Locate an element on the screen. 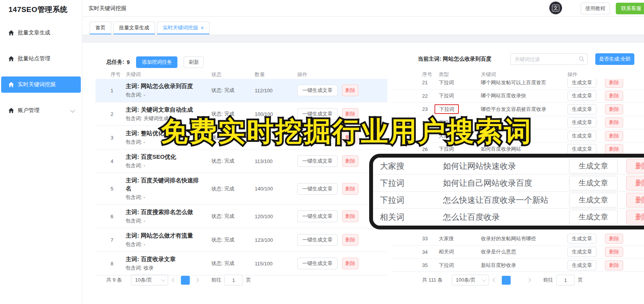 Image resolution: width=644 pixels, height=304 pixels. sidebar-item: 批量站点管理 is located at coordinates (41, 59).